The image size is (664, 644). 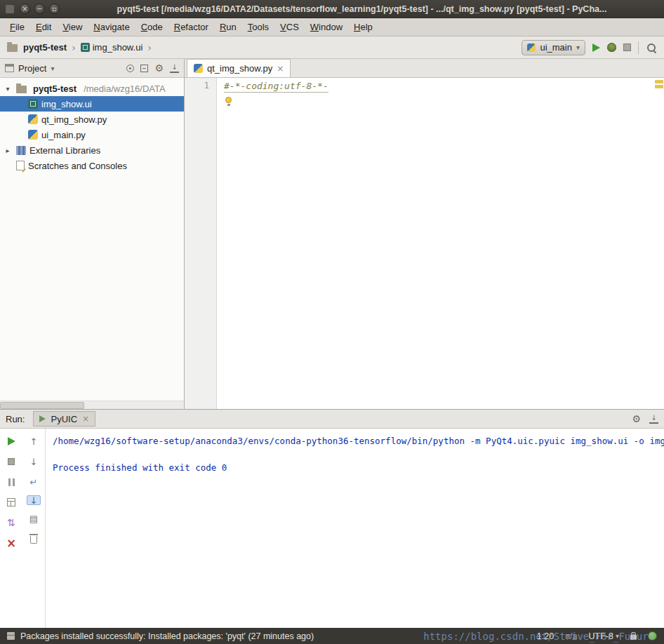 I want to click on encoding-selector: UTF-8, so click(x=604, y=636).